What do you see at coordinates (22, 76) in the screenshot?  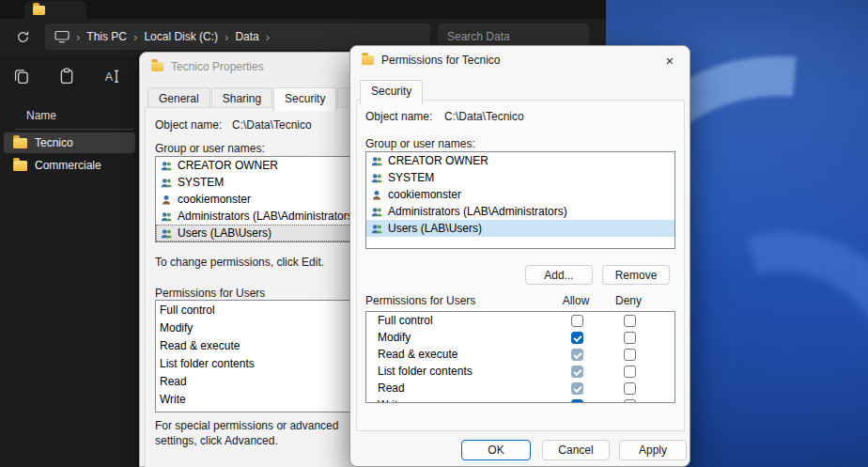 I see `copy-icon` at bounding box center [22, 76].